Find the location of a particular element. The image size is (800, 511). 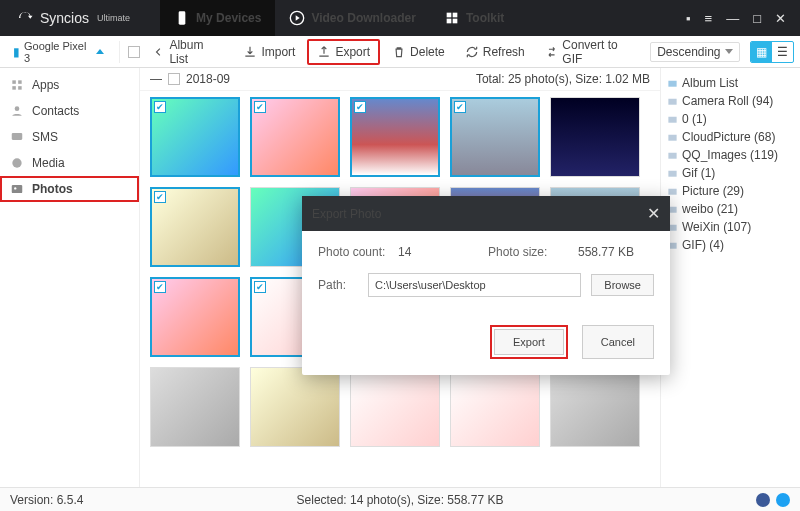

list-view-button: ☰ is located at coordinates (782, 52).